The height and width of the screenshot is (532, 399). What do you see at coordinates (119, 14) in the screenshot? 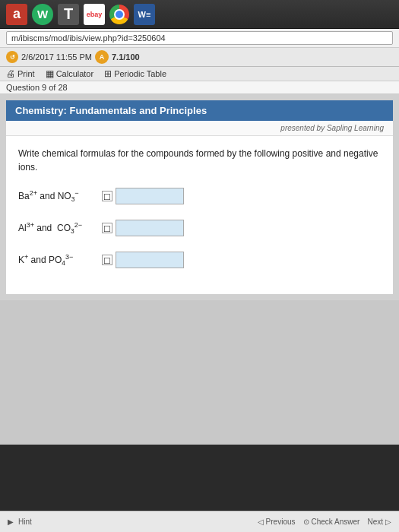
I see `taskbar-icon-chrome` at bounding box center [119, 14].